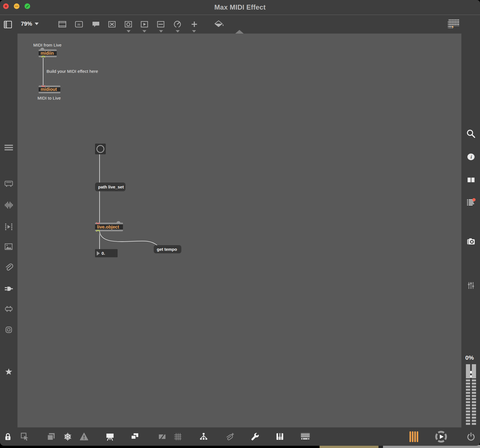 This screenshot has height=448, width=480. I want to click on button-object, so click(100, 149).